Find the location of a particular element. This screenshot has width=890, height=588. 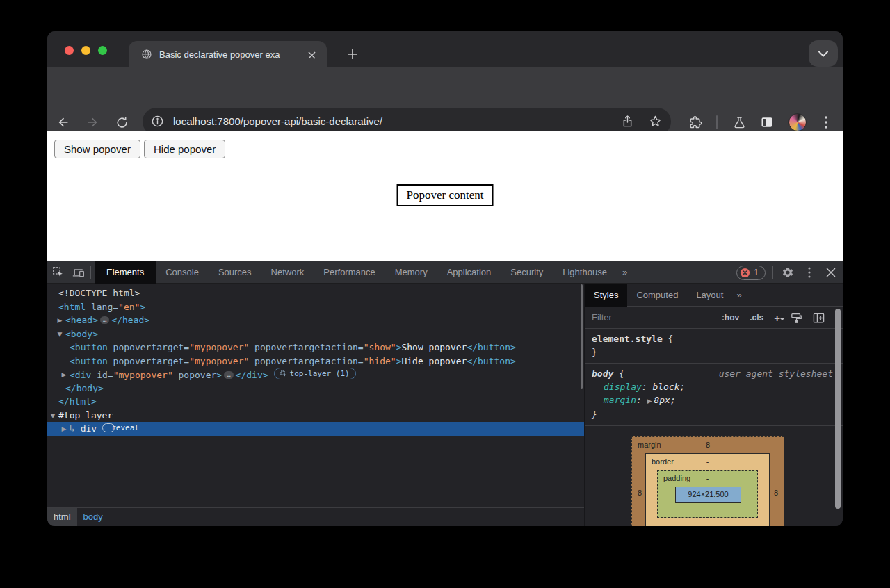

padding-top-value: - is located at coordinates (708, 478).